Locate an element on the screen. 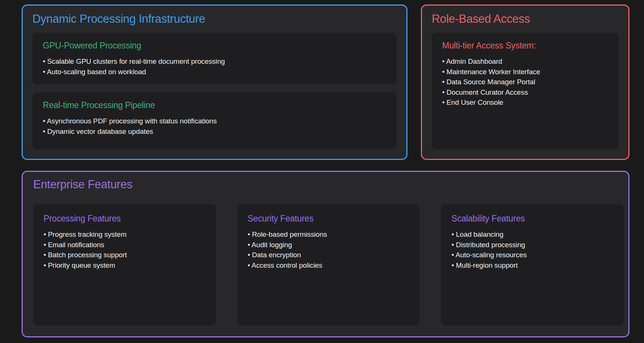 This screenshot has width=644, height=343. access-tier-item: Maintenance Worker Interface is located at coordinates (525, 72).